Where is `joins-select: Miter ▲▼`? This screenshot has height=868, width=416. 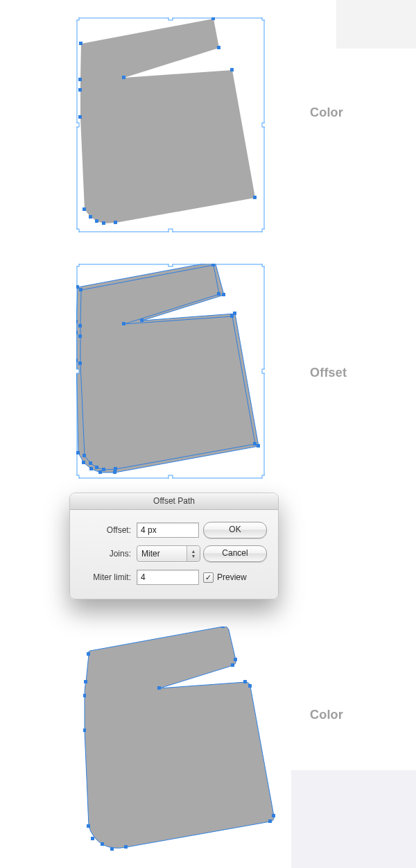 joins-select: Miter ▲▼ is located at coordinates (168, 554).